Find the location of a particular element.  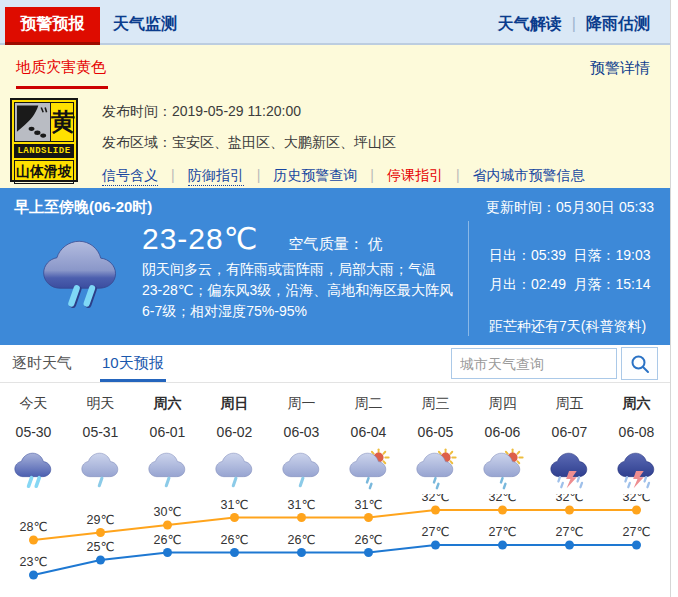

day-name: 周三 is located at coordinates (436, 404).